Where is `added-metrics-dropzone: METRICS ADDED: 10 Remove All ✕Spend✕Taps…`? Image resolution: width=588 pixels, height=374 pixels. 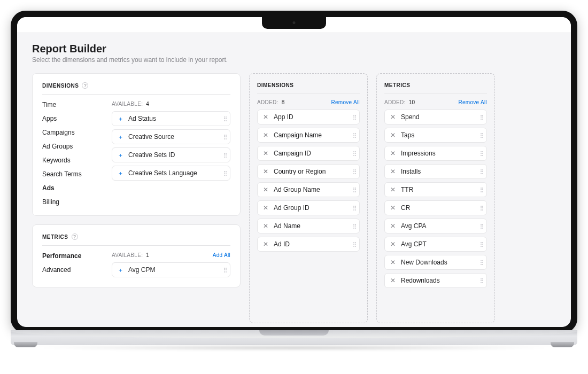
added-metrics-dropzone: METRICS ADDED: 10 Remove All ✕Spend✕Taps… is located at coordinates (436, 198).